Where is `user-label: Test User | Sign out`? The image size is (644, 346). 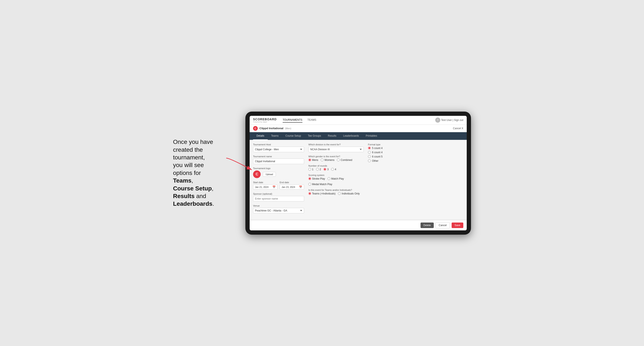 user-label: Test User | Sign out is located at coordinates (452, 120).